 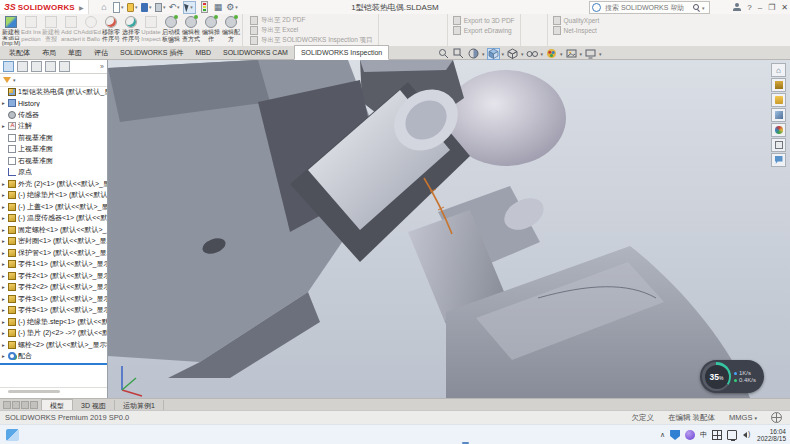 What do you see at coordinates (232, 8) in the screenshot?
I see `options-icon: ⚙▾` at bounding box center [232, 8].